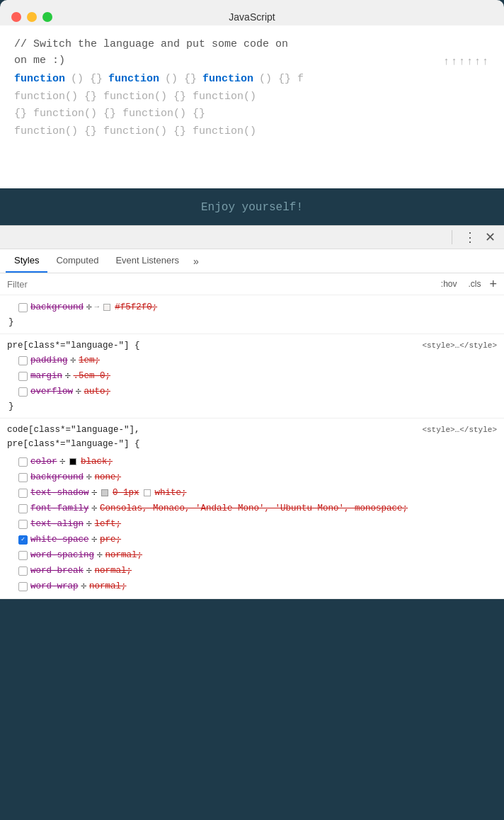  Describe the element at coordinates (252, 207) in the screenshot. I see `enjoy-text: Enjoy yourself!` at that location.